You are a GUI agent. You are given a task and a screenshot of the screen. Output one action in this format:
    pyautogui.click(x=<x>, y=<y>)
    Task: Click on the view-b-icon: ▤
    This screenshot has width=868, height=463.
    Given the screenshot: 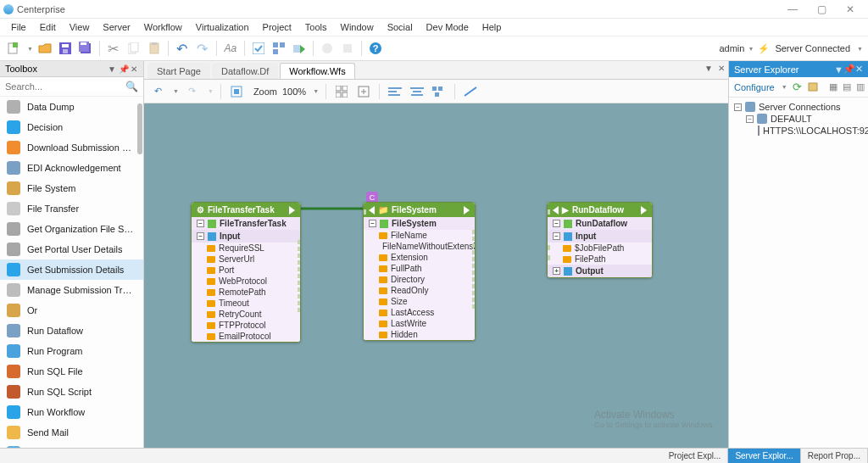 What is the action you would take?
    pyautogui.click(x=847, y=86)
    